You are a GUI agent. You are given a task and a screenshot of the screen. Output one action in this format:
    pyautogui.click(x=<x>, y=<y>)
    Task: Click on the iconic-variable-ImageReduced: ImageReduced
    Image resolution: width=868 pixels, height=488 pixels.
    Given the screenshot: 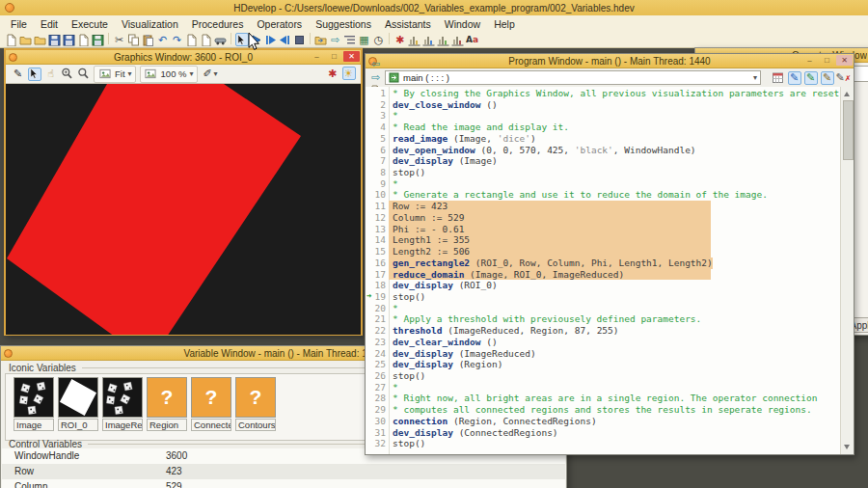 What is the action you would take?
    pyautogui.click(x=122, y=404)
    